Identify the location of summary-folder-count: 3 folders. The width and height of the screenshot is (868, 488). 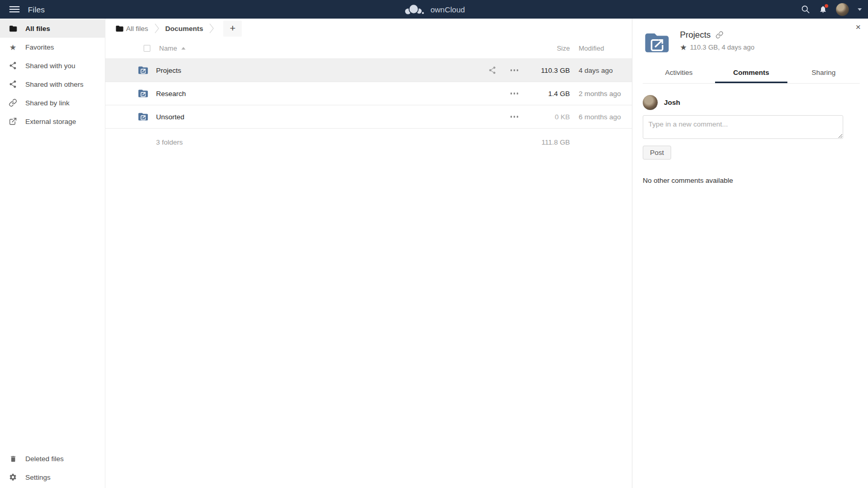
(169, 143).